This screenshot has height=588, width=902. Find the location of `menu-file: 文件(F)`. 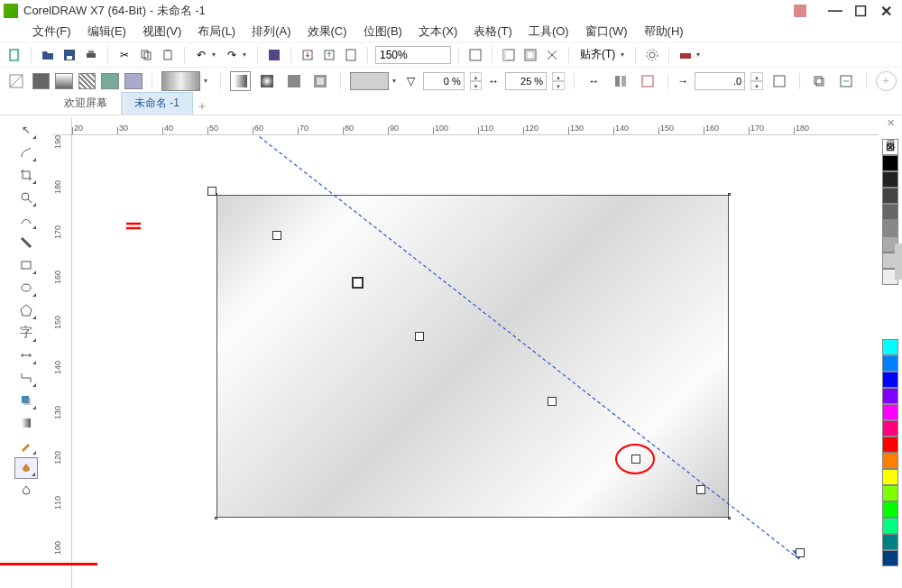

menu-file: 文件(F) is located at coordinates (52, 32).